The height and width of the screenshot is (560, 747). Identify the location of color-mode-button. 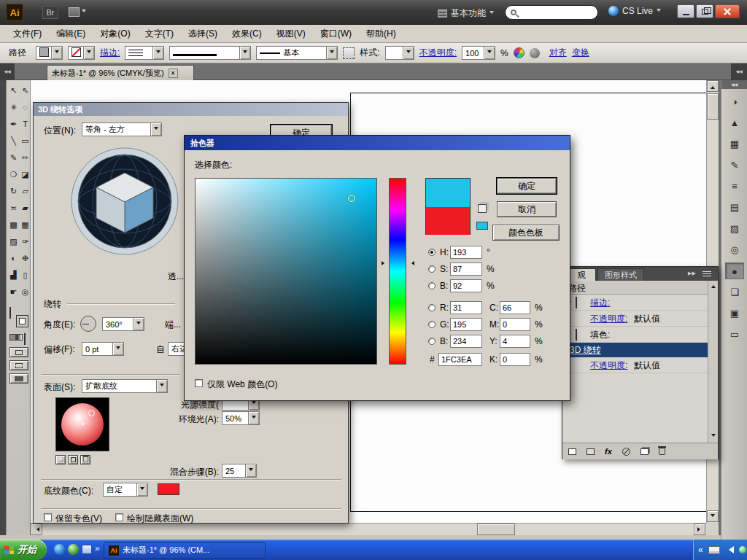
(13, 337).